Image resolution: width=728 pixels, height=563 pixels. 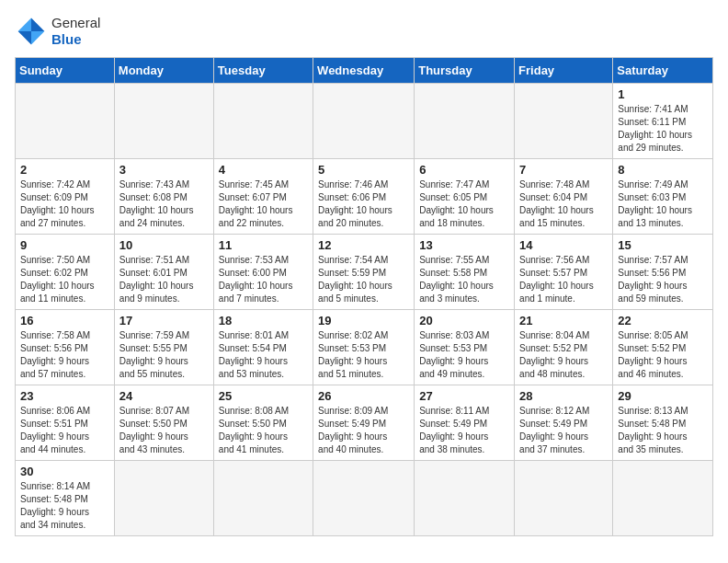 What do you see at coordinates (663, 94) in the screenshot?
I see `day-number: 1` at bounding box center [663, 94].